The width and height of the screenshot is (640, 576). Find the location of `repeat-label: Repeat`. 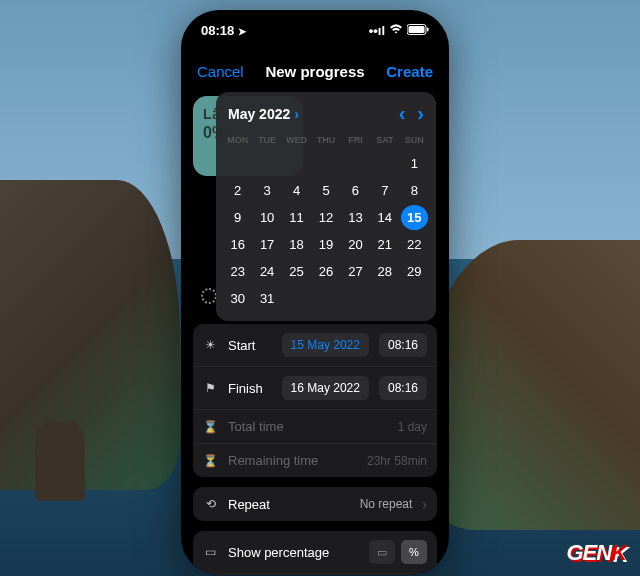

repeat-label: Repeat is located at coordinates (289, 504).